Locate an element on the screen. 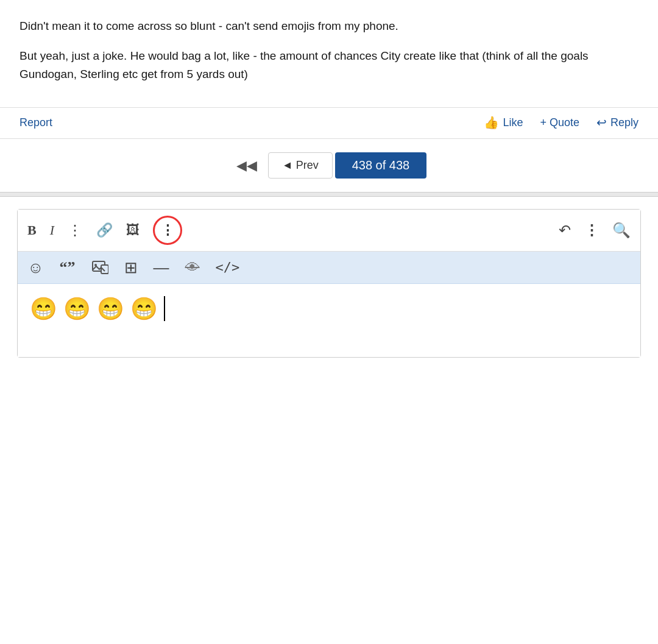 The width and height of the screenshot is (658, 644). post-paragraph-1: Didn't mean it to come across so blunt -… is located at coordinates (329, 26).